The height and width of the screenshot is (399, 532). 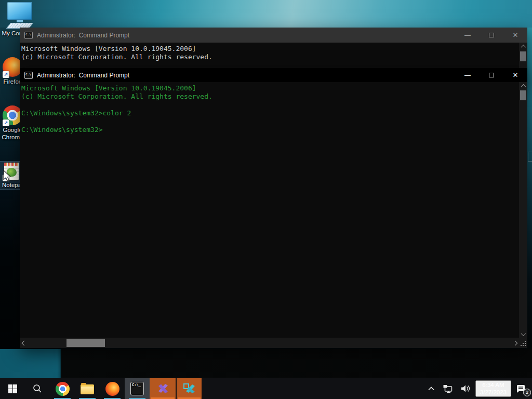 I want to click on chevron-up-icon, so click(x=431, y=389).